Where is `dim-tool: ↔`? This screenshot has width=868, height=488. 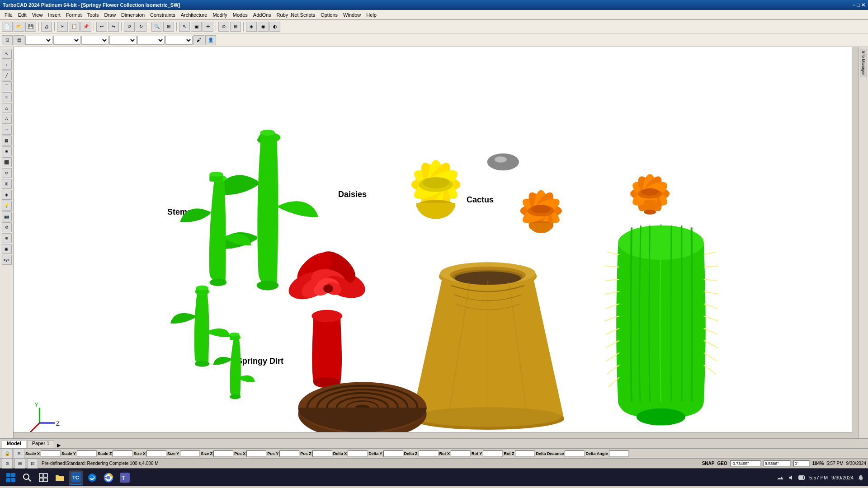 dim-tool: ↔ is located at coordinates (7, 130).